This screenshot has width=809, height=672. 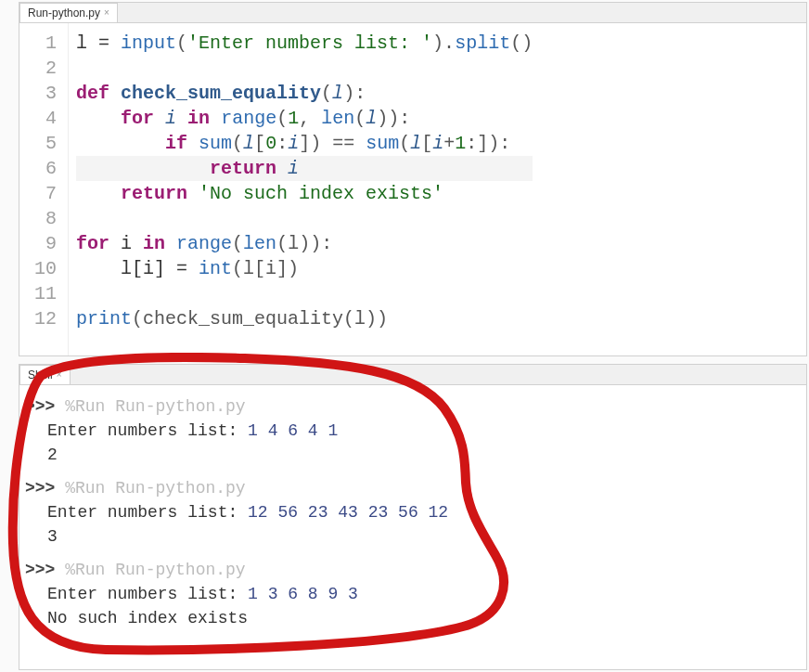 I want to click on shell-output-line: No such index exists, so click(x=415, y=618).